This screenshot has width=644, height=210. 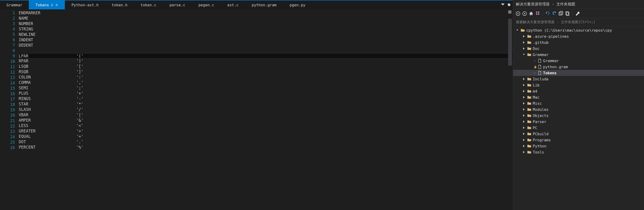 I want to click on tree-root: cpython (C:\Users\mac\source\repos\cpy, so click(x=578, y=30).